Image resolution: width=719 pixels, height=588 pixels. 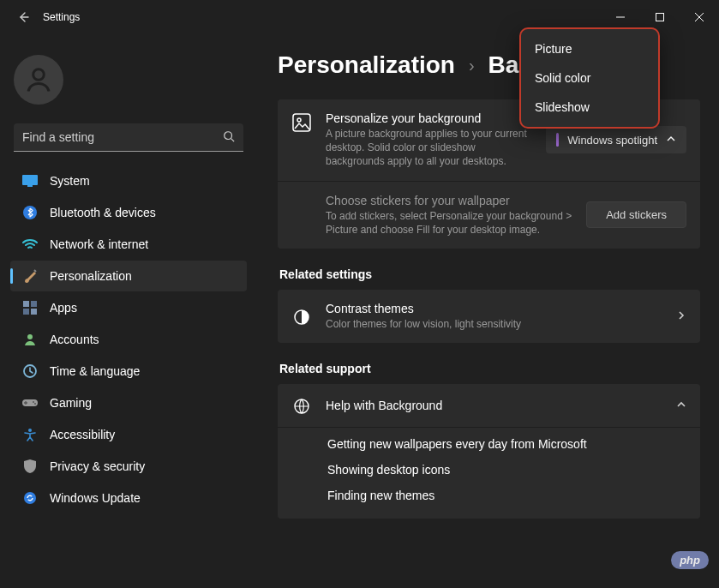 I want to click on help-card: Help with Background Getting new wallpap…, so click(x=488, y=451).